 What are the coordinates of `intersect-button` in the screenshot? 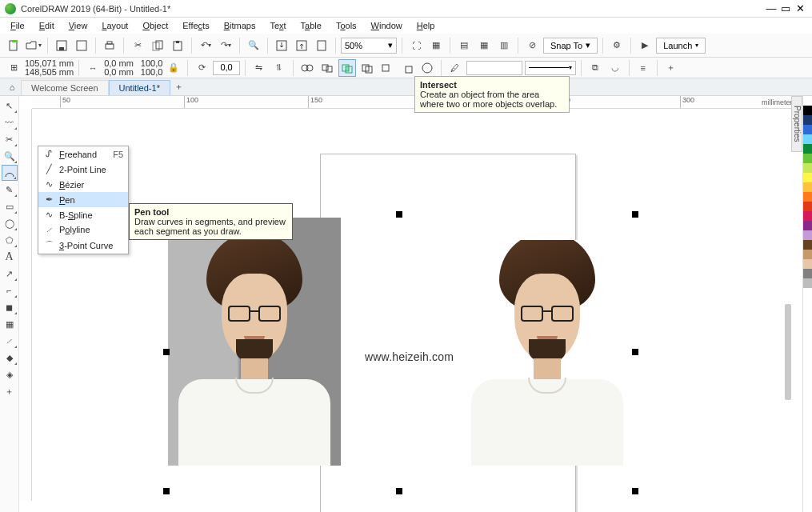 It's located at (347, 68).